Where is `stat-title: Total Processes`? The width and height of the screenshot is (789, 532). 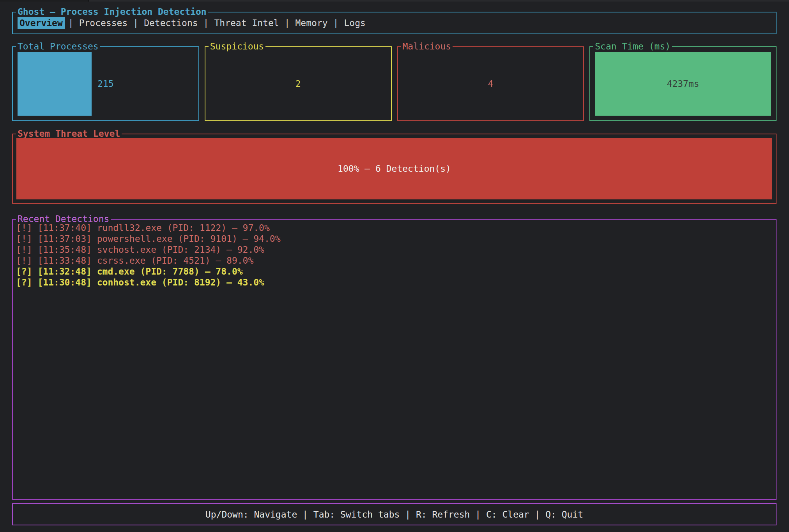
stat-title: Total Processes is located at coordinates (58, 46).